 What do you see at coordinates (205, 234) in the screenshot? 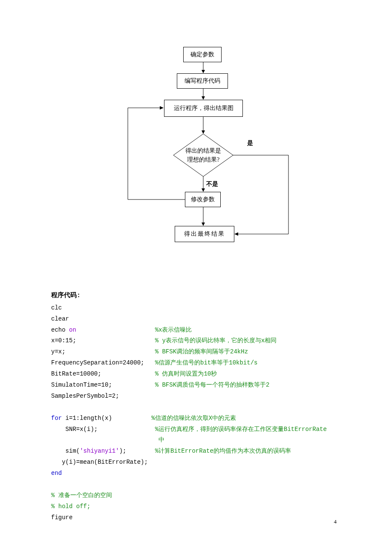
I see `flow-box-final-label: 得出最终结果` at bounding box center [205, 234].